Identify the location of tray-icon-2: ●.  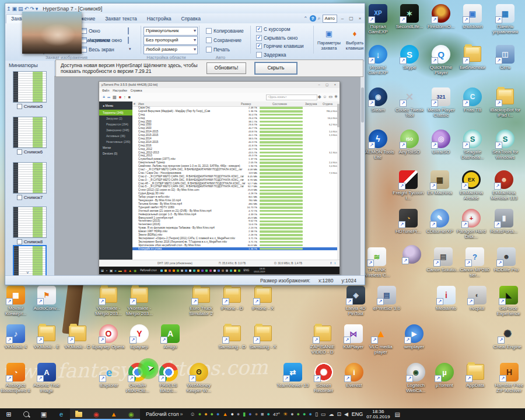
(205, 414).